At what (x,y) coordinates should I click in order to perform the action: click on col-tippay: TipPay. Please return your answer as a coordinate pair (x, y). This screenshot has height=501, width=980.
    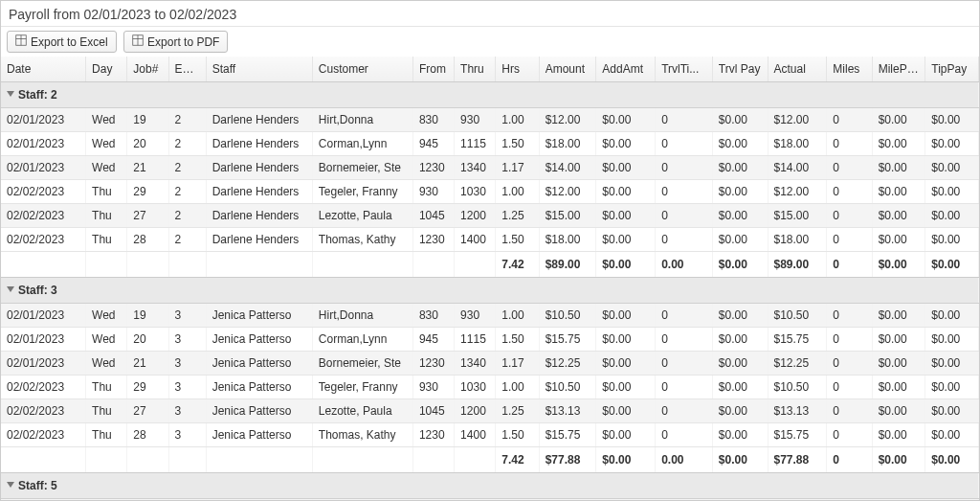
    Looking at the image, I should click on (952, 69).